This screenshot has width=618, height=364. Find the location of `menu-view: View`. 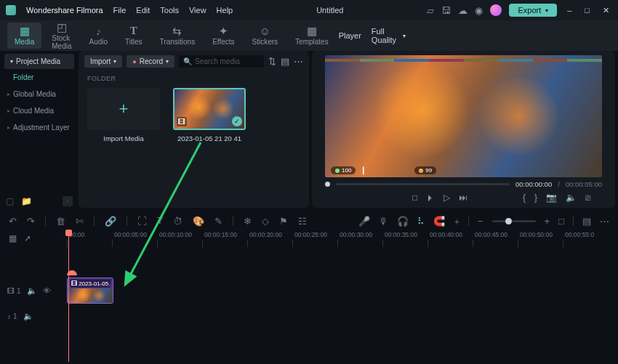

menu-view: View is located at coordinates (198, 10).